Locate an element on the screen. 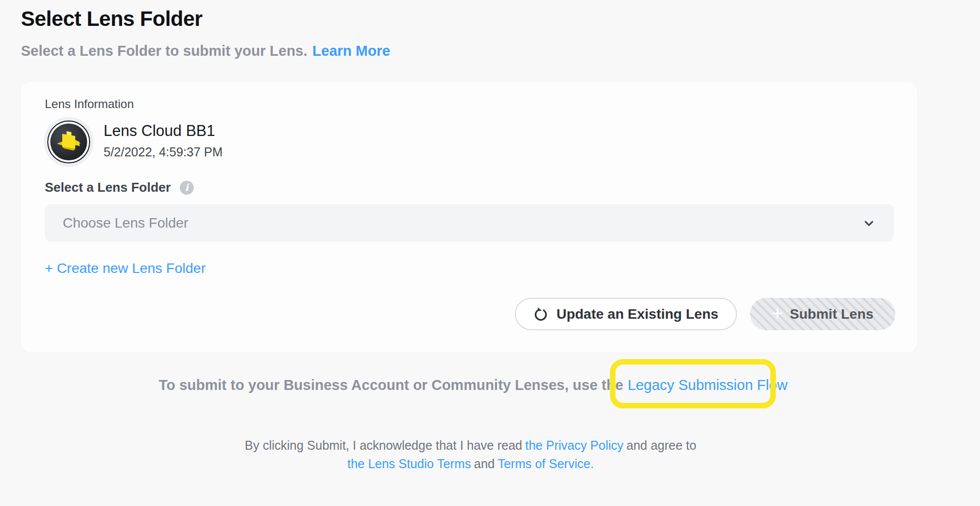  legacy-submission-row: To submit to your Business Account or Co… is located at coordinates (473, 385).